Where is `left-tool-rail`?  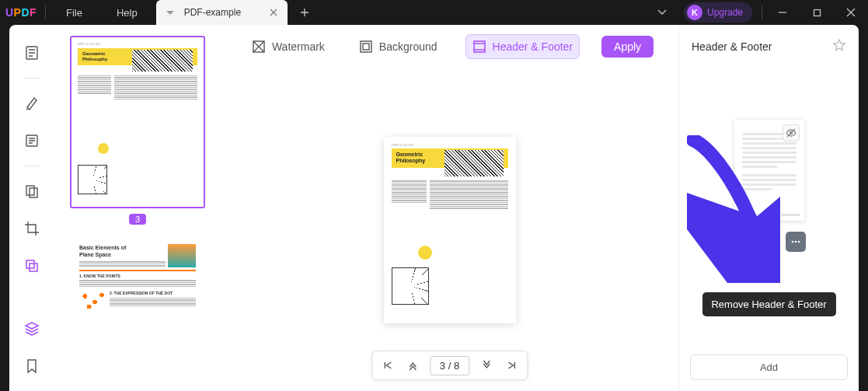
left-tool-rail is located at coordinates (32, 208).